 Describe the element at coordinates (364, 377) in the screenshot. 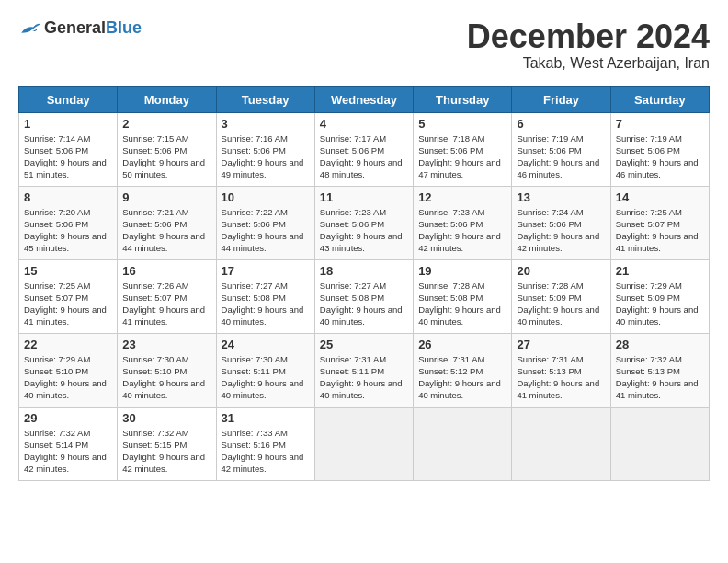

I see `day-info: Sunrise: 7:31 AMSunset: 5:11 PMDaylight:…` at that location.